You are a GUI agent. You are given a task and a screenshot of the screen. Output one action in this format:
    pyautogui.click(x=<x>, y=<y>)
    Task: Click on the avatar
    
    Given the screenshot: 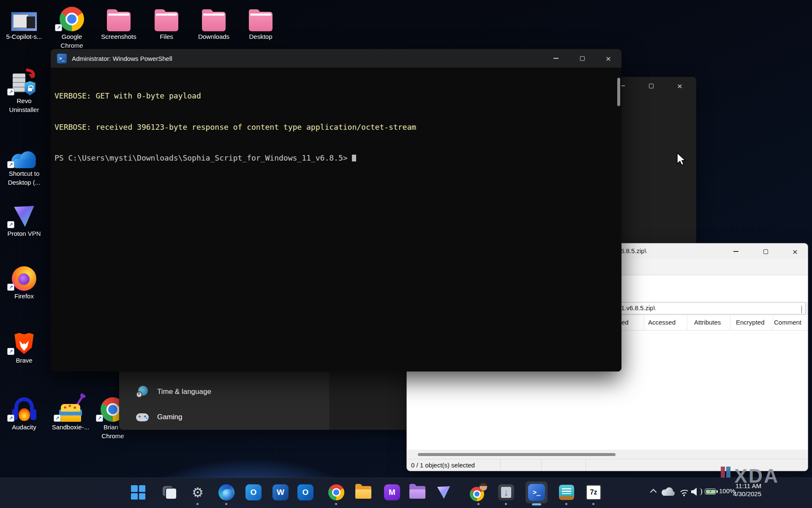 What is the action you would take?
    pyautogui.click(x=483, y=487)
    